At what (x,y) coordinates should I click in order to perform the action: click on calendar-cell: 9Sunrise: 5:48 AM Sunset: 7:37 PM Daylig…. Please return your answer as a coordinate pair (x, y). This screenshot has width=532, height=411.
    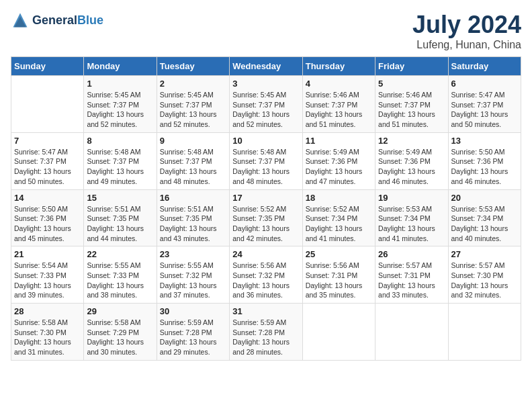
    Looking at the image, I should click on (193, 161).